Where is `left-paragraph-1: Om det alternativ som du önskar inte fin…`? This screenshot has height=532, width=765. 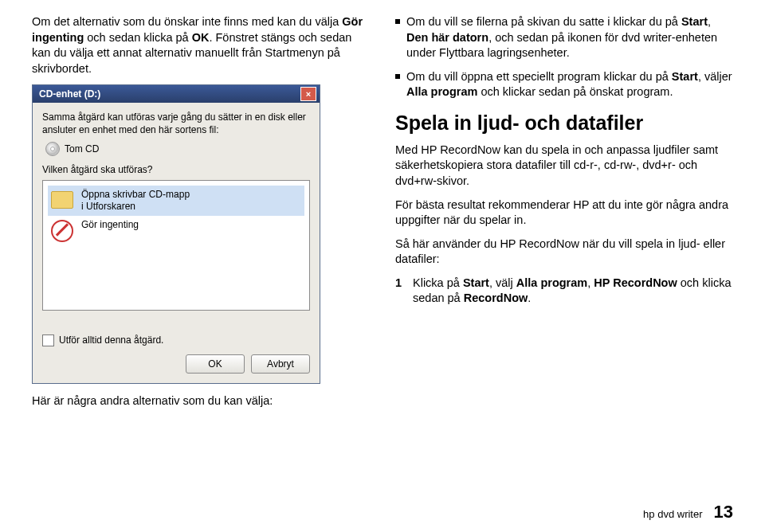 left-paragraph-1: Om det alternativ som du önskar inte fin… is located at coordinates (201, 45).